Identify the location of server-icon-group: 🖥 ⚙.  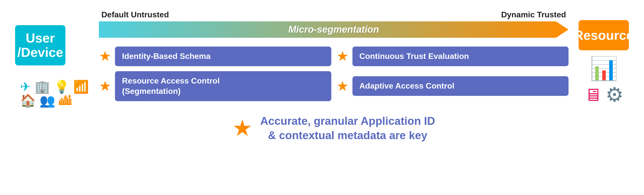
(604, 95).